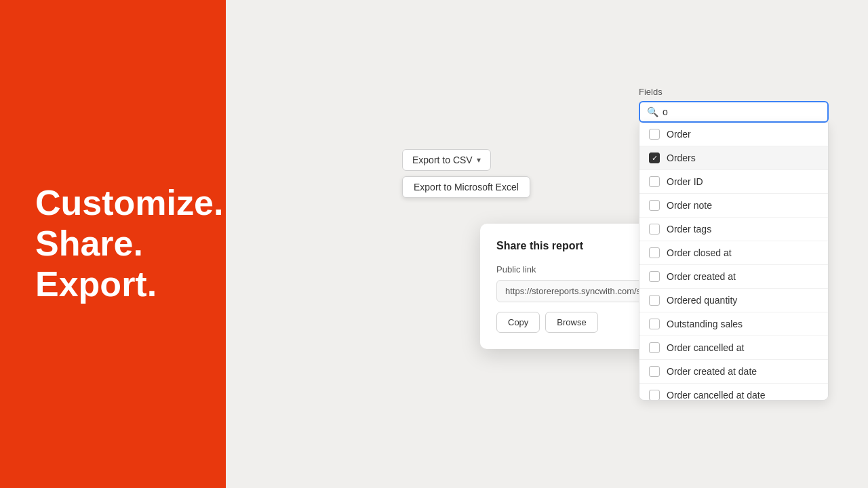  What do you see at coordinates (446, 160) in the screenshot?
I see `export-csv-button: Export to CSV ▾` at bounding box center [446, 160].